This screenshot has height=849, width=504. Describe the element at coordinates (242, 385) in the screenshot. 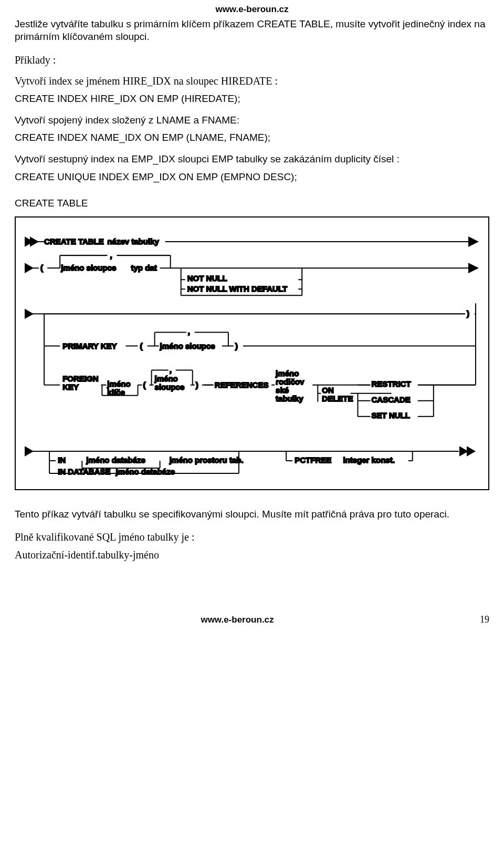

I see `kw-references: REFERENCES` at that location.